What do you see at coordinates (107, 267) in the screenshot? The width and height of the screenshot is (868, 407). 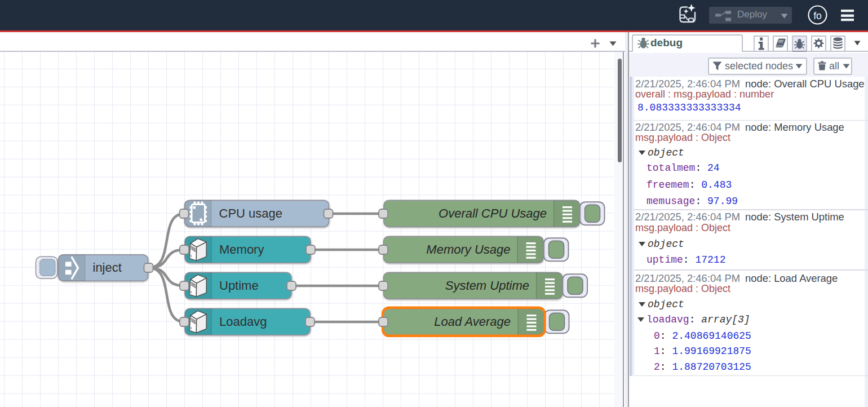 I see `svg-text: inject` at bounding box center [107, 267].